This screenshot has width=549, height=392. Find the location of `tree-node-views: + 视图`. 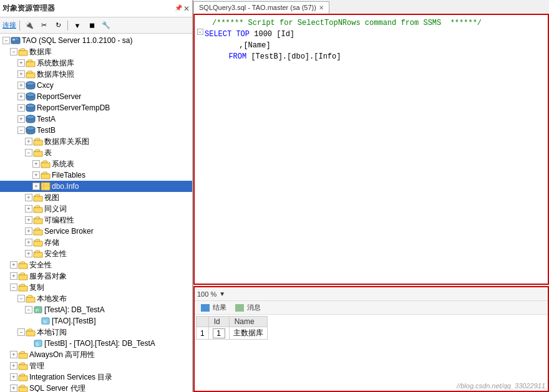

tree-node-views: + 视图 is located at coordinates (96, 198).